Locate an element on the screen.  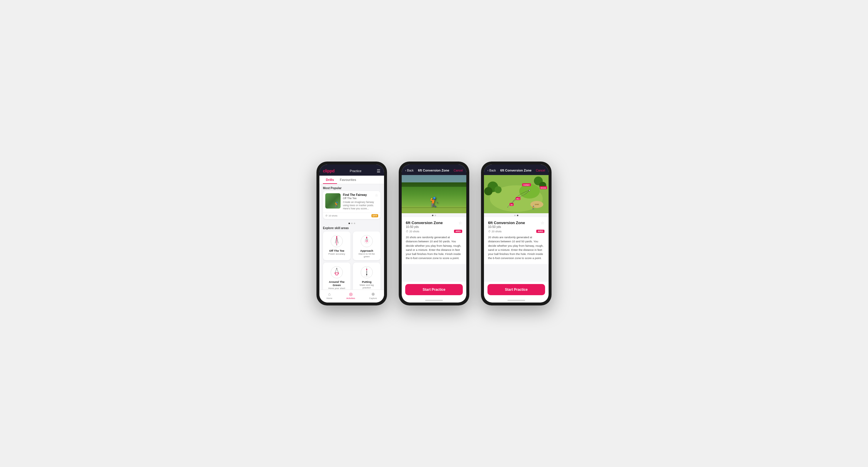
svg-text: ROUGH is located at coordinates (544, 188).